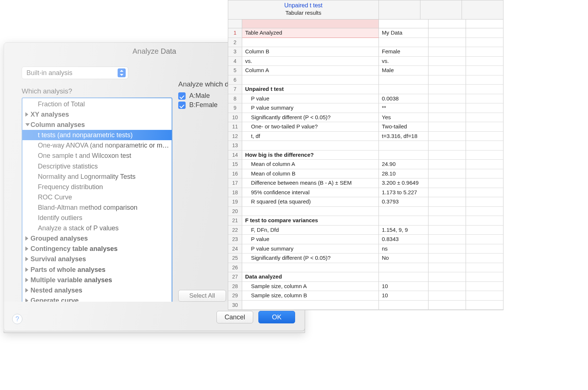 This screenshot has height=390, width=588. I want to click on tree-item: Identify outliers, so click(97, 218).